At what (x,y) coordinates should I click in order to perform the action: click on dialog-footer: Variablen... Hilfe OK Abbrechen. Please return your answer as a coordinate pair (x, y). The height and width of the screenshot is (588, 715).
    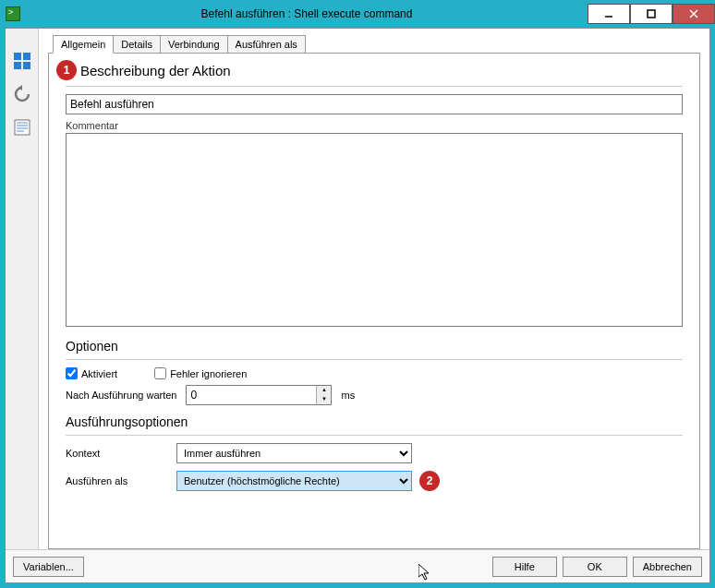
    Looking at the image, I should click on (358, 566).